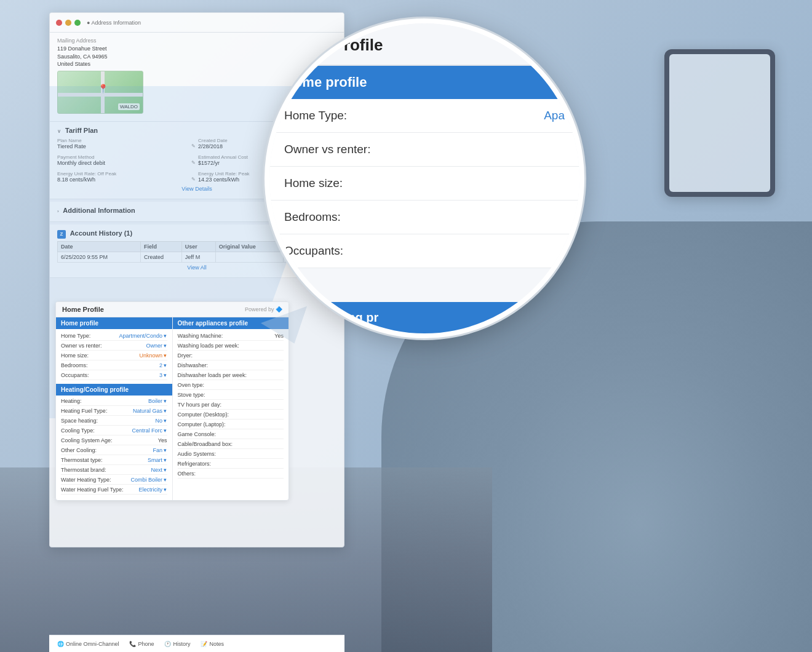 The height and width of the screenshot is (652, 812). Describe the element at coordinates (191, 385) in the screenshot. I see `oven-label: Oven type:` at that location.